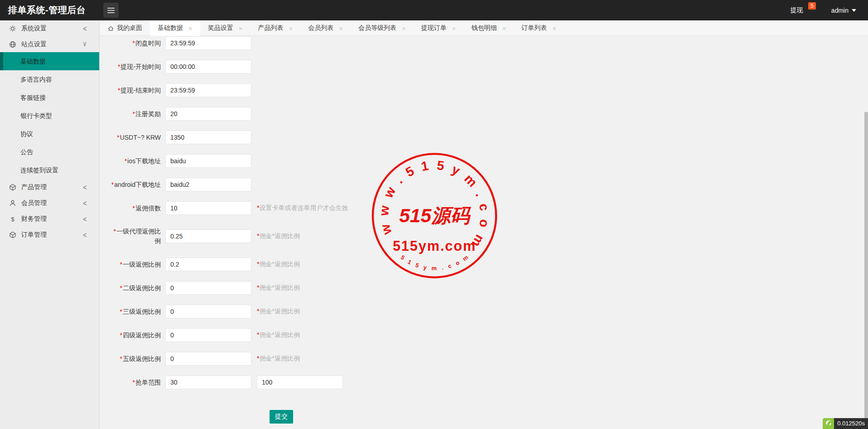 This screenshot has height=429, width=868. I want to click on text-input-14b, so click(300, 382).